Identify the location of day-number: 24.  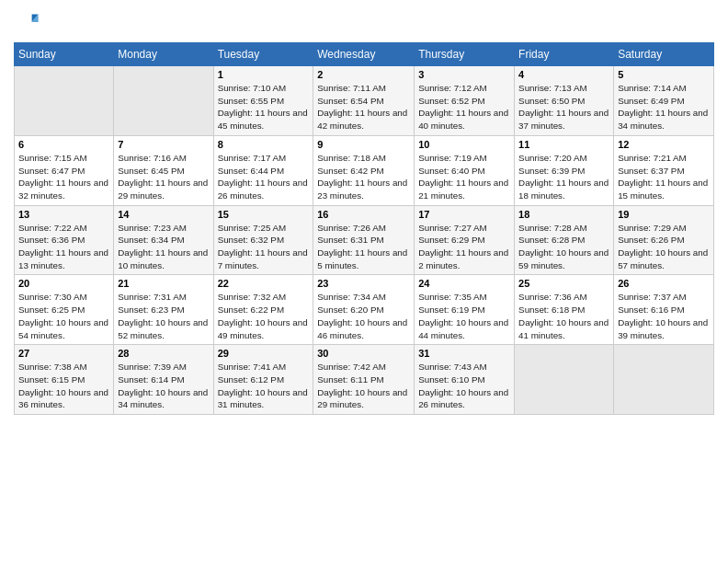
(464, 283).